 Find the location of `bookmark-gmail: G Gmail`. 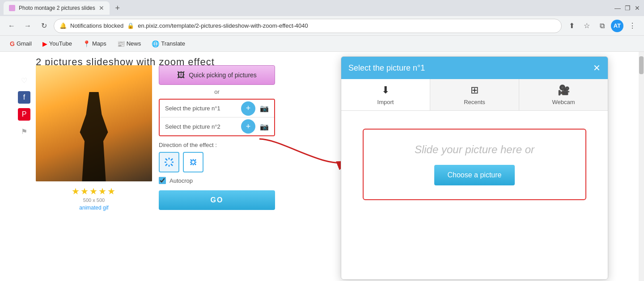

bookmark-gmail: G Gmail is located at coordinates (21, 44).